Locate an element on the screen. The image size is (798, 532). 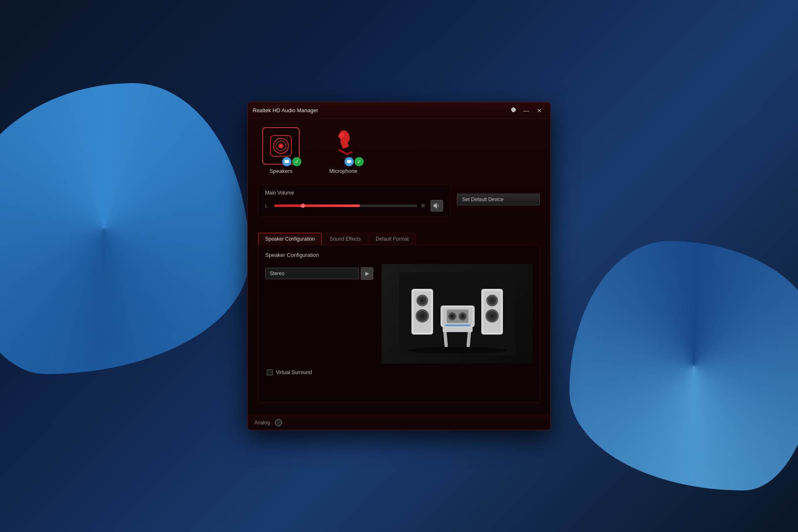
chat-icon is located at coordinates (287, 162).